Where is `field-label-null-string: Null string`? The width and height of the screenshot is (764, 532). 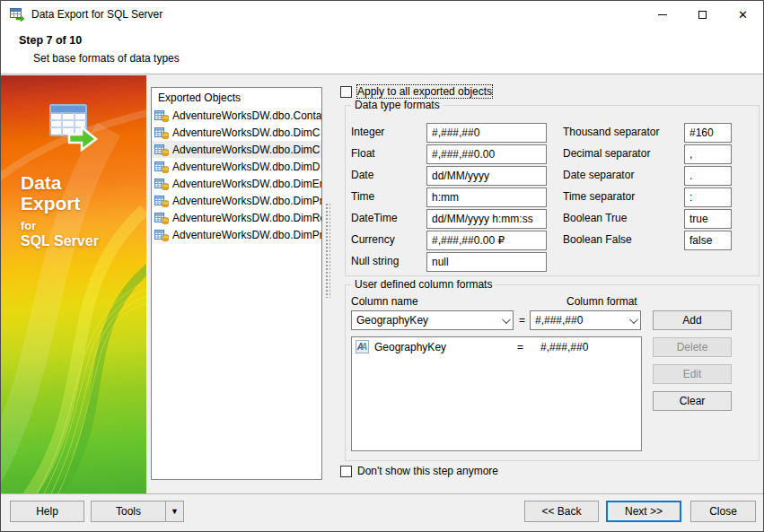
field-label-null-string: Null string is located at coordinates (375, 261).